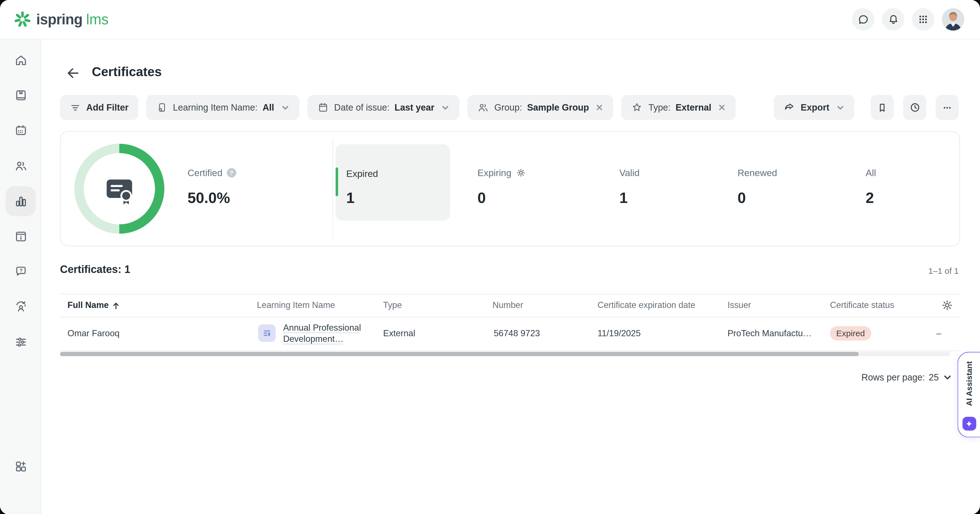 This screenshot has height=514, width=980. What do you see at coordinates (162, 107) in the screenshot?
I see `learning-item-icon` at bounding box center [162, 107].